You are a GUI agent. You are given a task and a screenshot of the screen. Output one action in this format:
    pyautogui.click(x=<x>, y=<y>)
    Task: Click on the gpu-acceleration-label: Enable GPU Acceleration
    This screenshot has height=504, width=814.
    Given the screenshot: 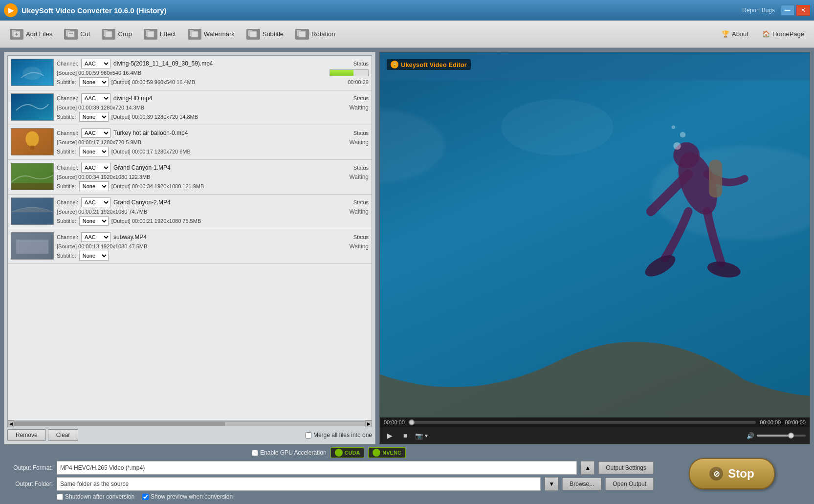 What is the action you would take?
    pyautogui.click(x=289, y=453)
    